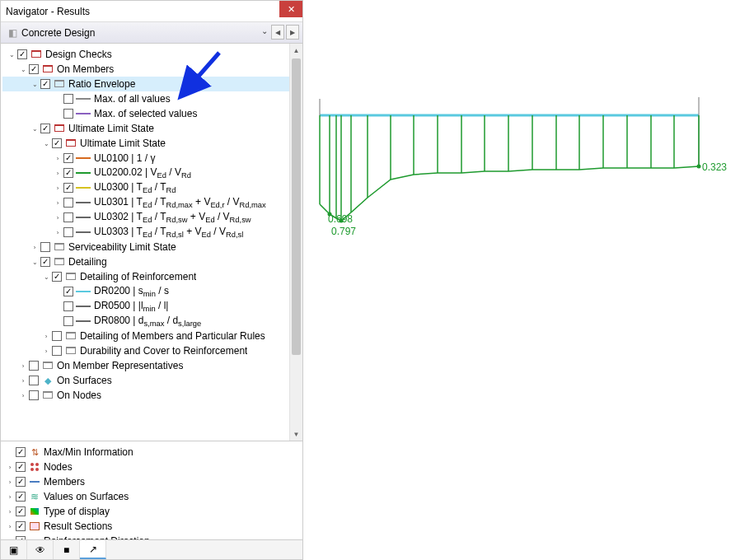  Describe the element at coordinates (152, 247) in the screenshot. I see `tree-item-sls: ›Serviceability Limit State` at that location.